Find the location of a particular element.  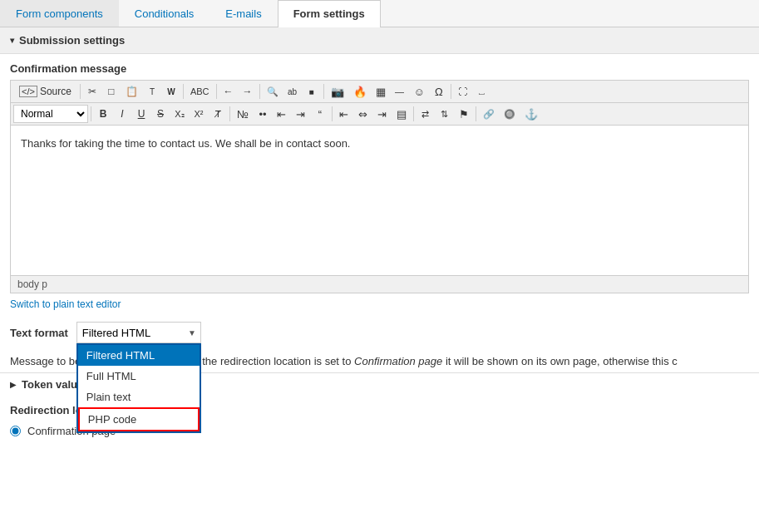

tab-form-components: Form components is located at coordinates (60, 13).